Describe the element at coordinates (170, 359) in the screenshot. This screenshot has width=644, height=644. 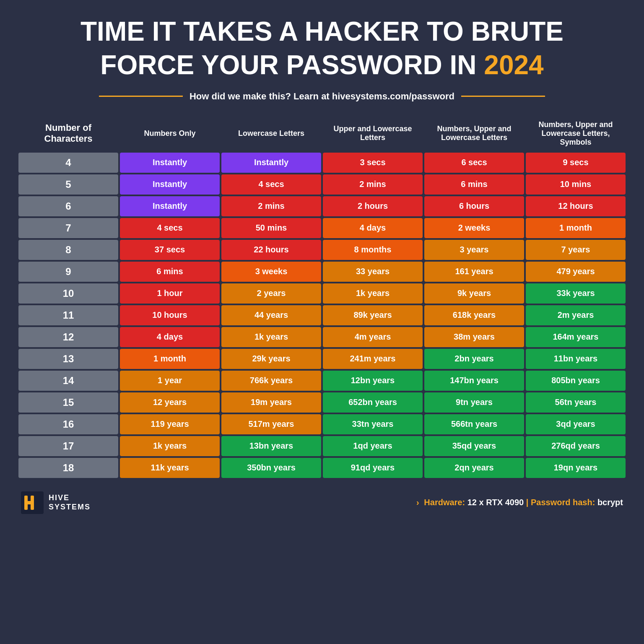
I see `cell-r9-c0: 1 month` at that location.